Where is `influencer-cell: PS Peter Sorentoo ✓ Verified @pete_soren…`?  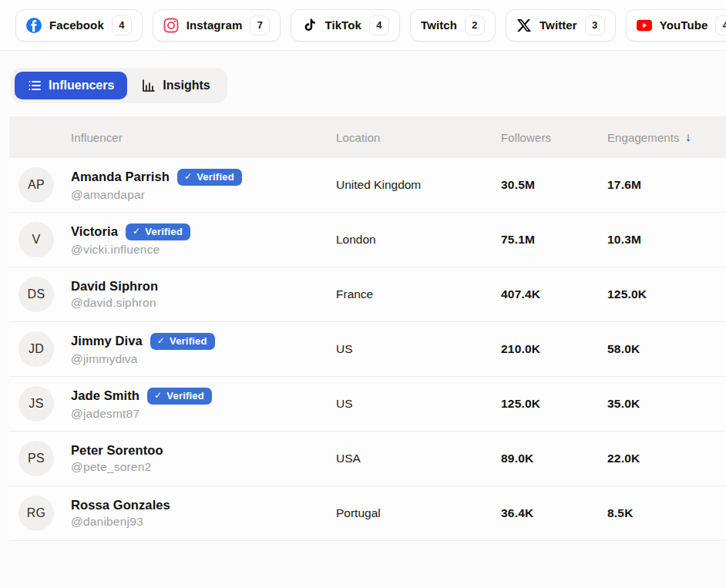
influencer-cell: PS Peter Sorentoo ✓ Verified @pete_soren… is located at coordinates (173, 459).